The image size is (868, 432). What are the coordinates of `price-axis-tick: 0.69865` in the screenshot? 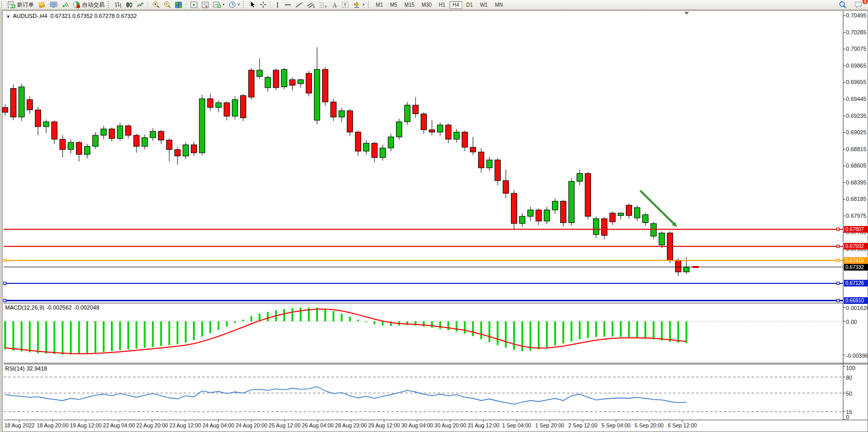 It's located at (856, 66).